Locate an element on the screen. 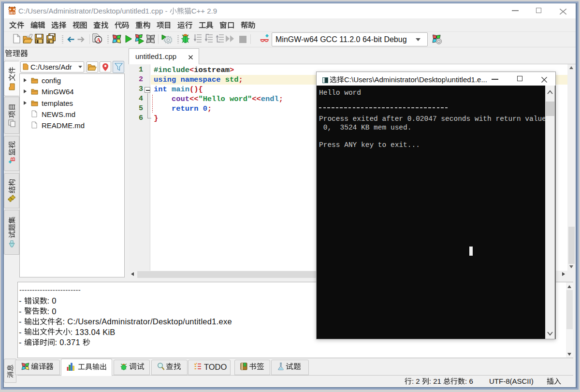  svg-text: A is located at coordinates (99, 40).